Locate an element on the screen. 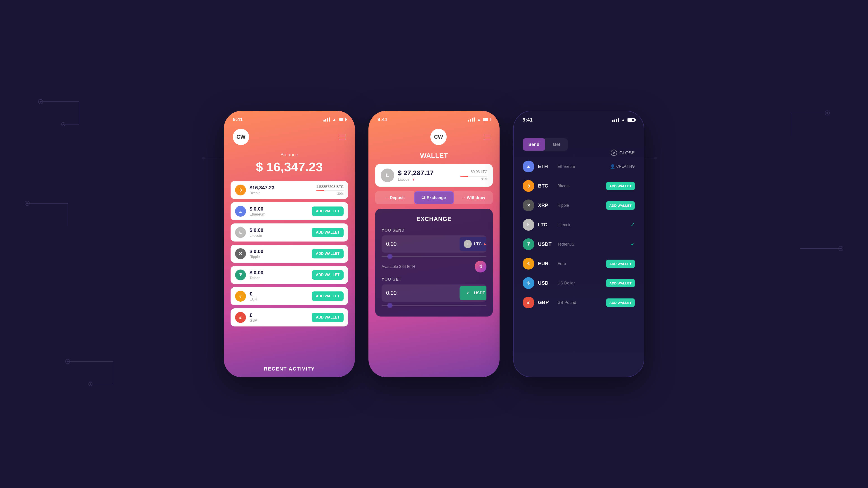  tab-deposit: ← Deposit is located at coordinates (395, 198).